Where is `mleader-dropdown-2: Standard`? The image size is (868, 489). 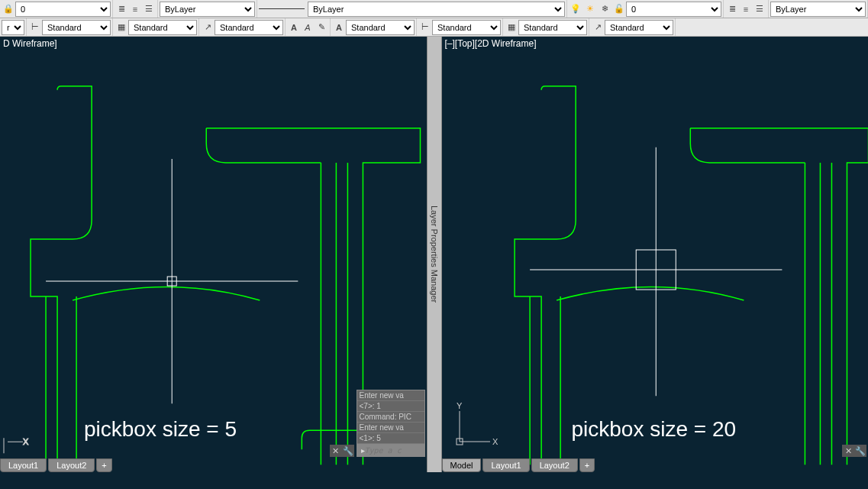
mleader-dropdown-2: Standard is located at coordinates (639, 28).